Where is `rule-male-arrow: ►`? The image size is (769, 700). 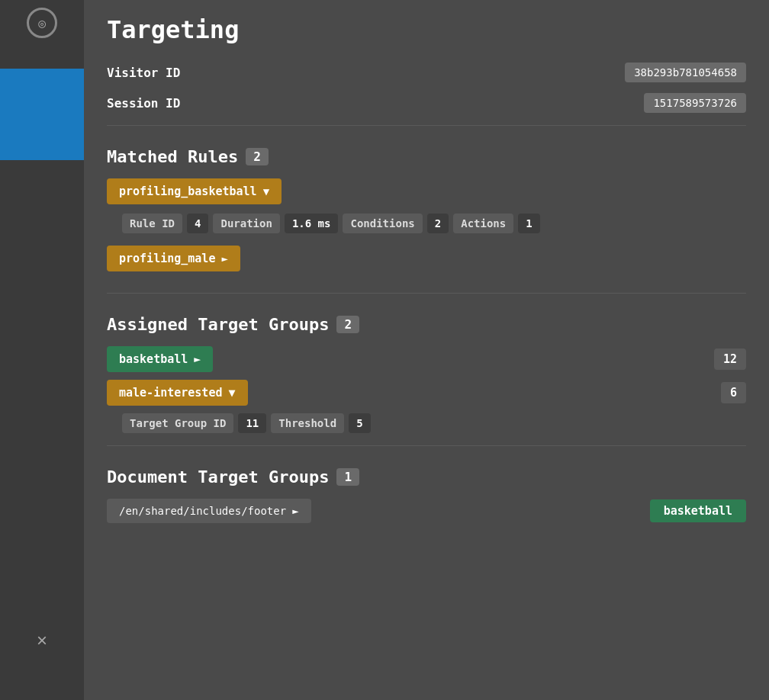
rule-male-arrow: ► is located at coordinates (224, 258).